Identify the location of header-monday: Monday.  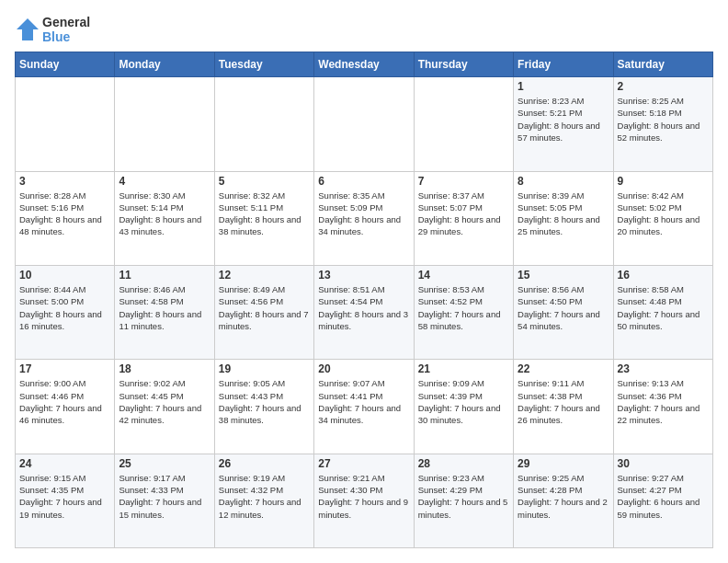
(165, 64).